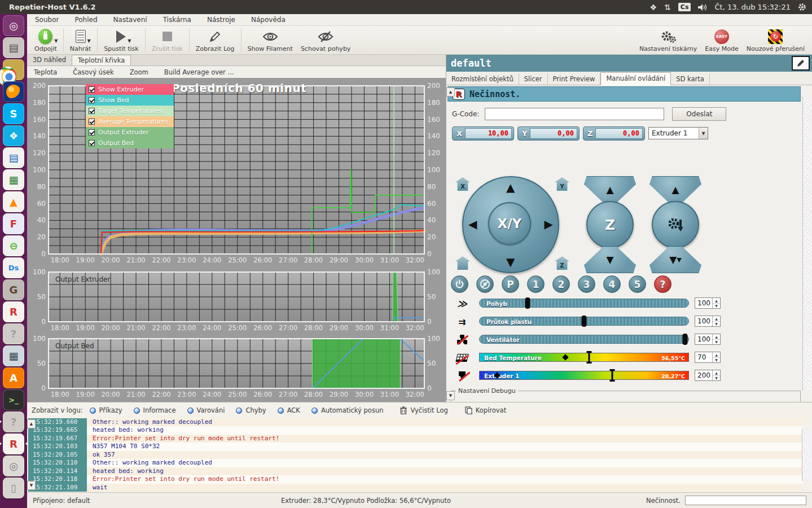 The image size is (812, 508). I want to click on kodi-icon: ❖, so click(14, 135).